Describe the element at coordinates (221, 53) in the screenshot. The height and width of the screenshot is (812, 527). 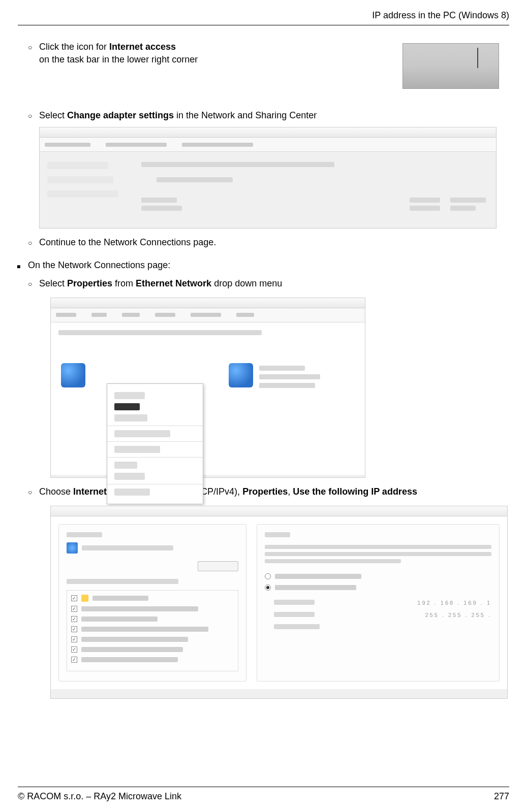
I see `step-text: Click the icon for Internet access on th…` at that location.